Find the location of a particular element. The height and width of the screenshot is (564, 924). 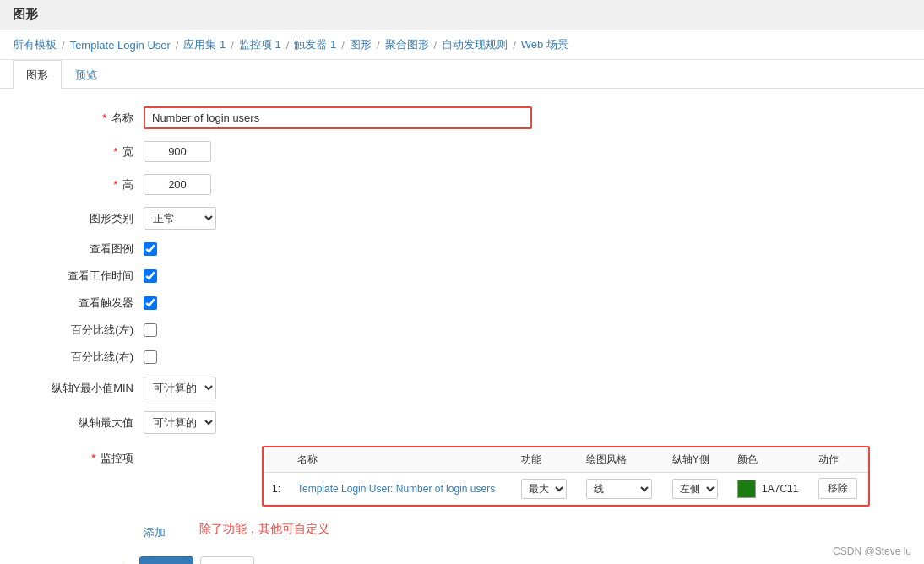

monitor-table: 名称 功能 绘图风格 纵轴Y侧 颜色 动作 1: Template Login … is located at coordinates (566, 476).